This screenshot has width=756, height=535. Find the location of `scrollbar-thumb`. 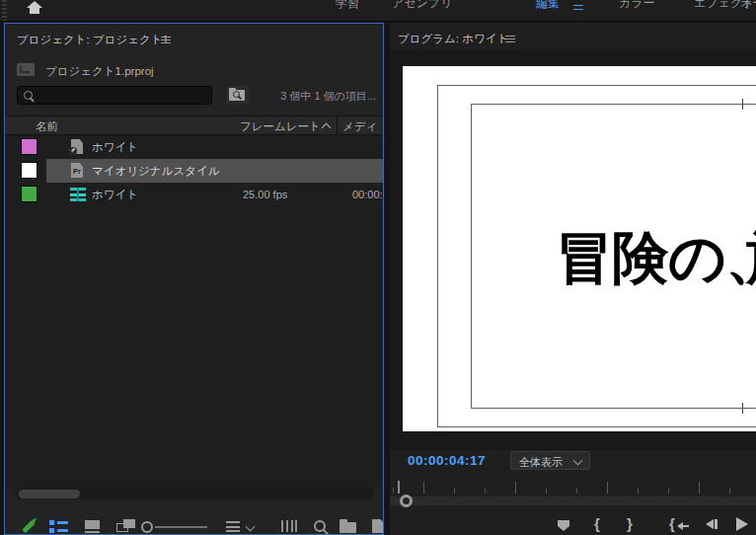

scrollbar-thumb is located at coordinates (49, 494).